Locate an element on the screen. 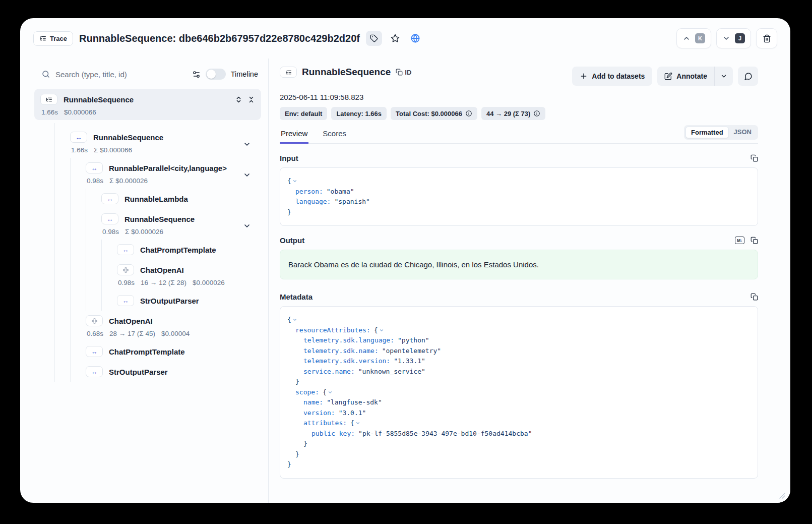  cost-value: $0.00004 is located at coordinates (175, 334).